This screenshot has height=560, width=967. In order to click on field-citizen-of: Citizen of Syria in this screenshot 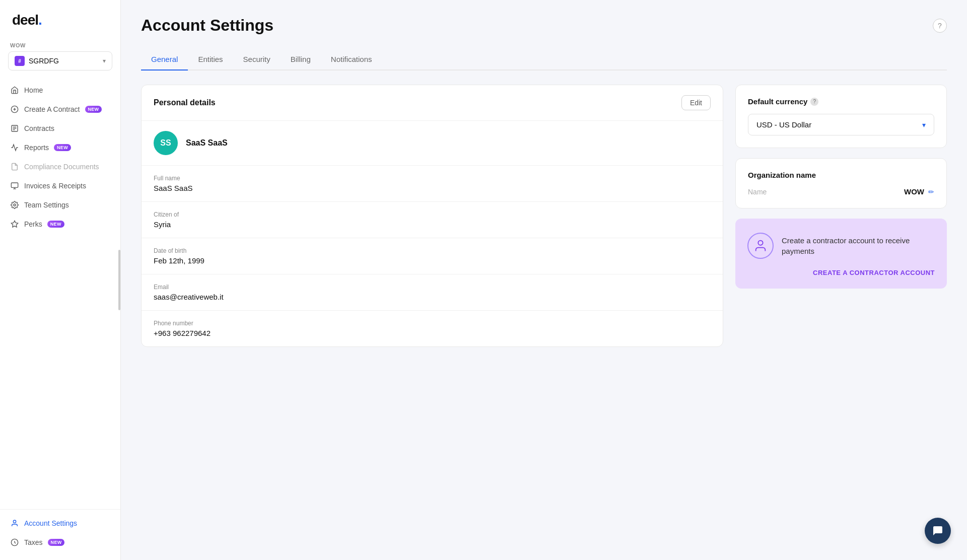, I will do `click(432, 220)`.